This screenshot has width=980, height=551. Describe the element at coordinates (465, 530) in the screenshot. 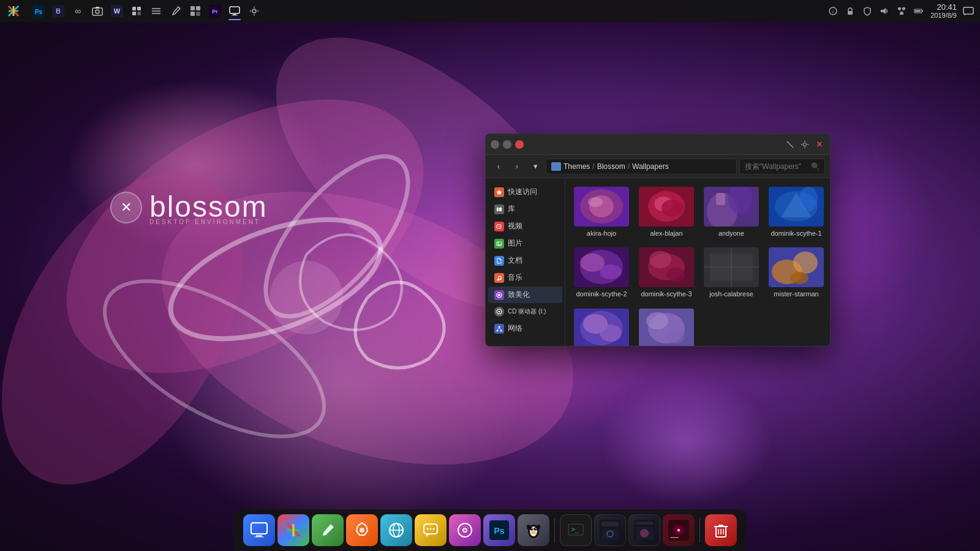

I see `dock-music-app` at that location.